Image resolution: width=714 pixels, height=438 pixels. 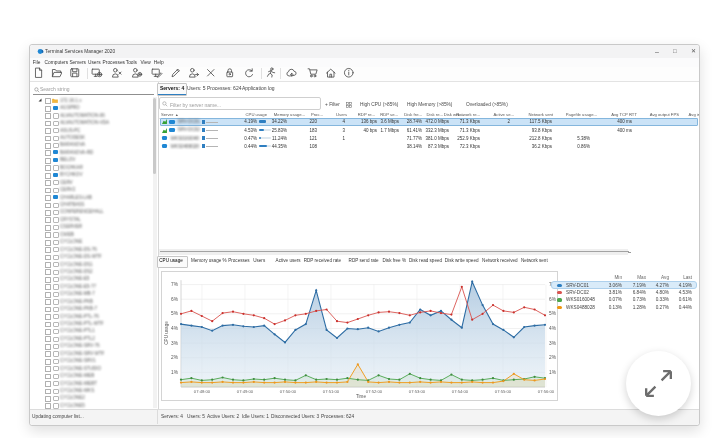 I want to click on svg-text: 07:50:00, so click(x=288, y=392).